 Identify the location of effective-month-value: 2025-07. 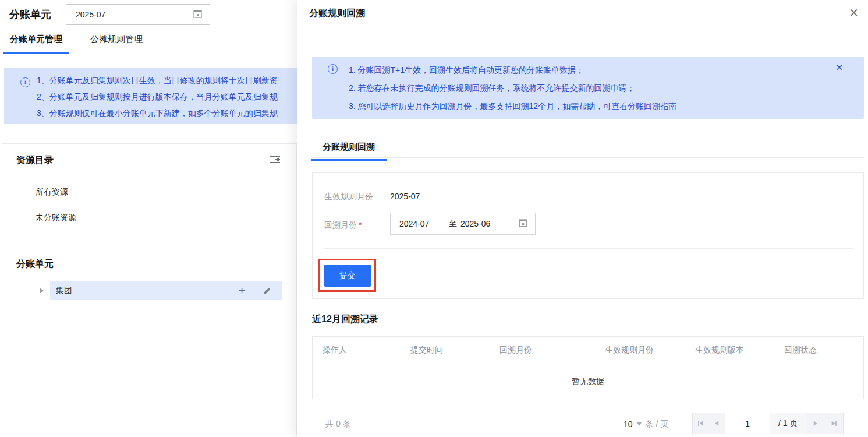
(405, 196).